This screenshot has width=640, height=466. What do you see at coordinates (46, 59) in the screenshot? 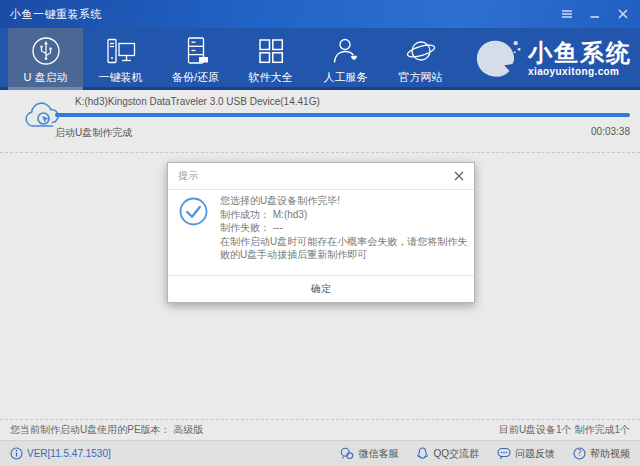
I see `nav-item-usb-boot: U 盘启动` at bounding box center [46, 59].